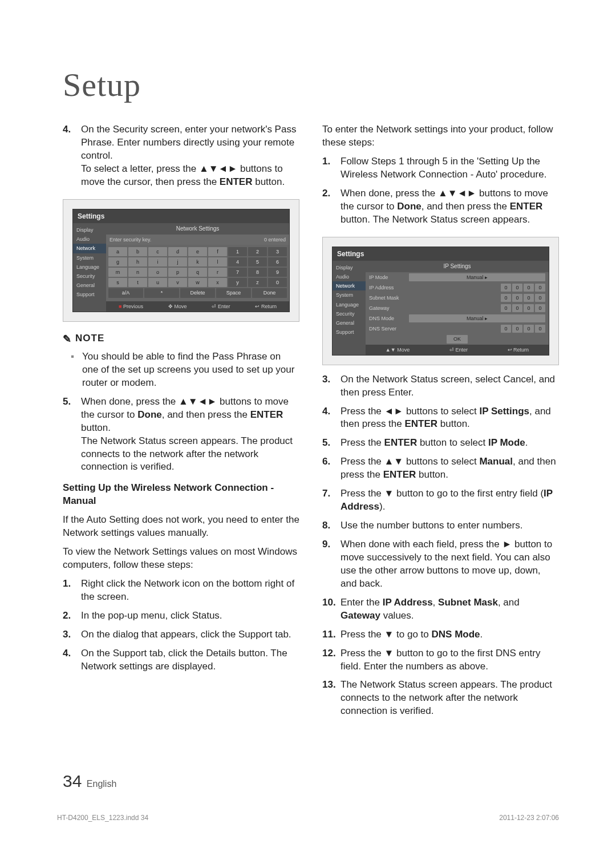  Describe the element at coordinates (178, 252) in the screenshot. I see `key: d` at that location.